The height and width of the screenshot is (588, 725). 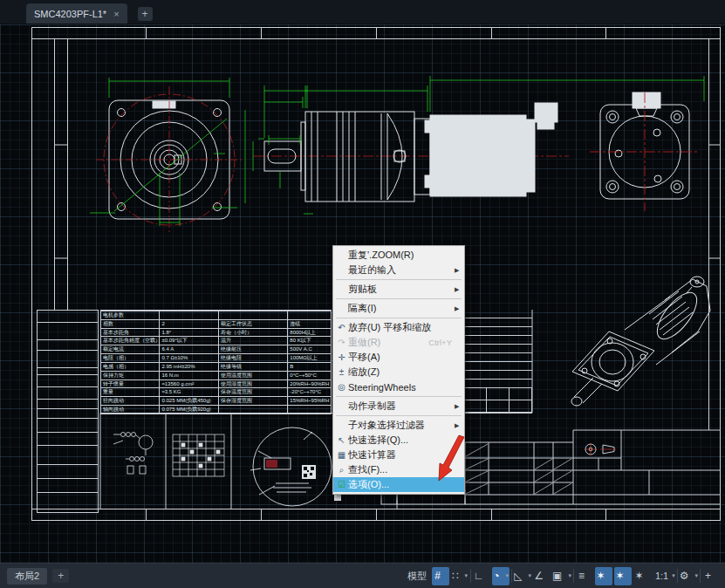 What do you see at coordinates (216, 315) in the screenshot?
I see `table-row: 电机参数` at bounding box center [216, 315].